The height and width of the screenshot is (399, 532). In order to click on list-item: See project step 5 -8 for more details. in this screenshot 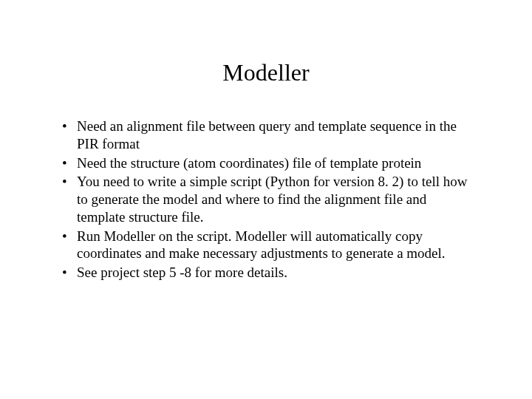, I will do `click(266, 273)`.